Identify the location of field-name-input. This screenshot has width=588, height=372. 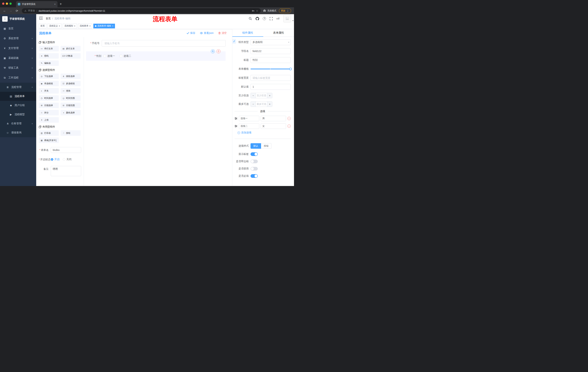
(271, 51).